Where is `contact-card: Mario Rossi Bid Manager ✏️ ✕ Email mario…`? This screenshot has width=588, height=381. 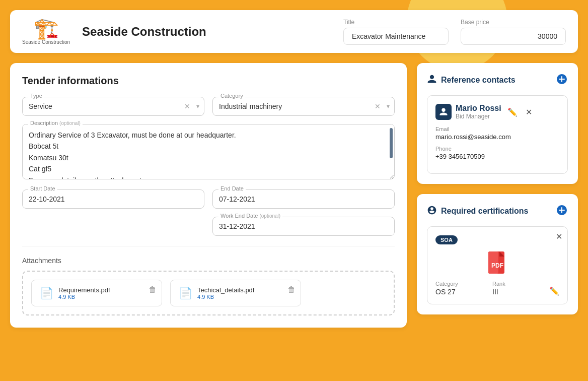 contact-card: Mario Rossi Bid Manager ✏️ ✕ Email mario… is located at coordinates (497, 135).